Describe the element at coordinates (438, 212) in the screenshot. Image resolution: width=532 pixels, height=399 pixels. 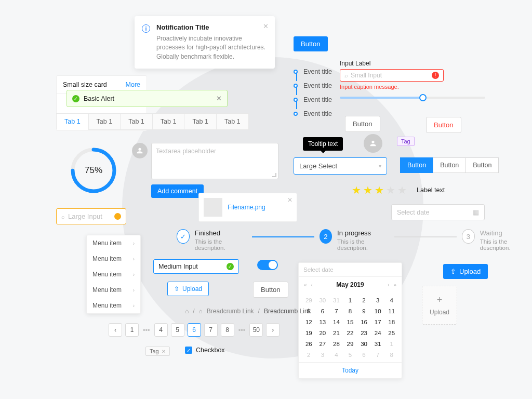
I see `date-input: Select date ▦` at that location.